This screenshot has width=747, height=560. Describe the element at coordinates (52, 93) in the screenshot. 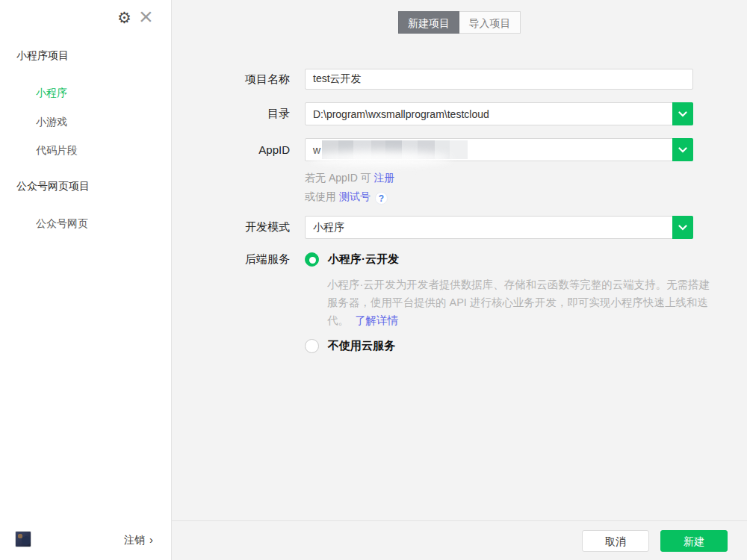

I see `sidebar-item-miniprogram: 小程序` at that location.